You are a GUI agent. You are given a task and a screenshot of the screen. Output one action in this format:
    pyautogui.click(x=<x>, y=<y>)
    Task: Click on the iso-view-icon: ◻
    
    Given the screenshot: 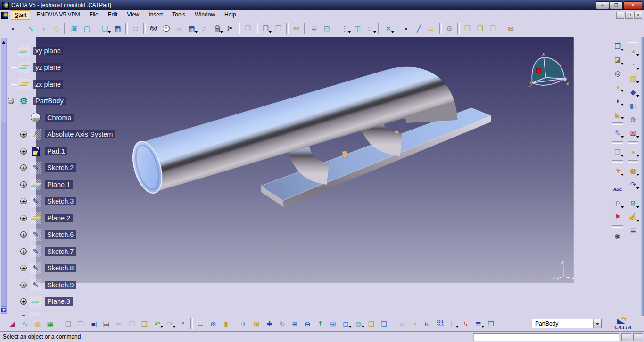 What is the action you would take?
    pyautogui.click(x=346, y=324)
    